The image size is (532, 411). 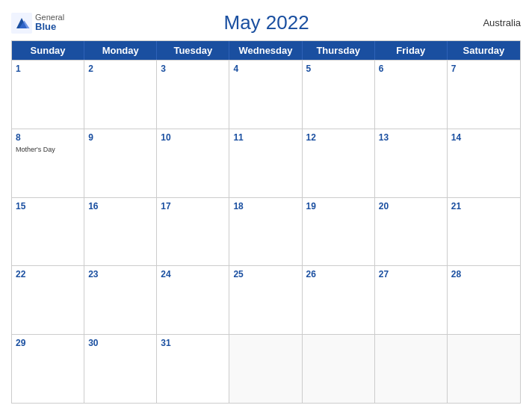 I want to click on header-monday: Monday, so click(x=121, y=51).